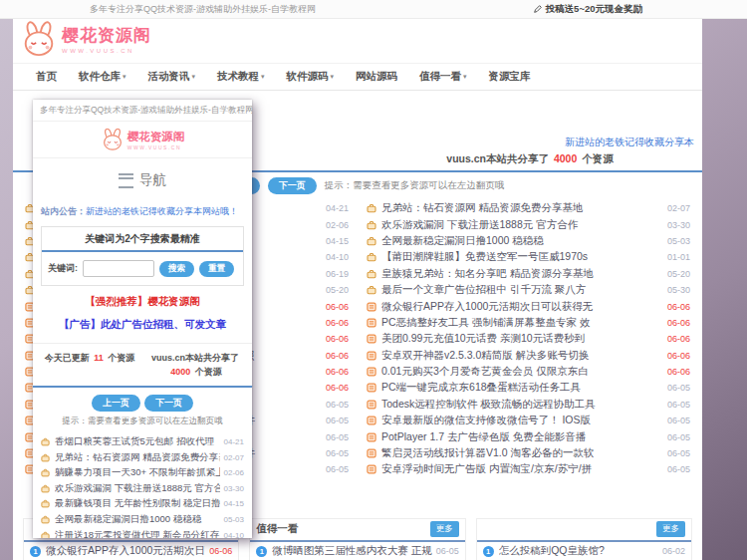 The image size is (747, 560). What do you see at coordinates (679, 290) in the screenshot?
I see `item-date: 05-30` at bounding box center [679, 290].